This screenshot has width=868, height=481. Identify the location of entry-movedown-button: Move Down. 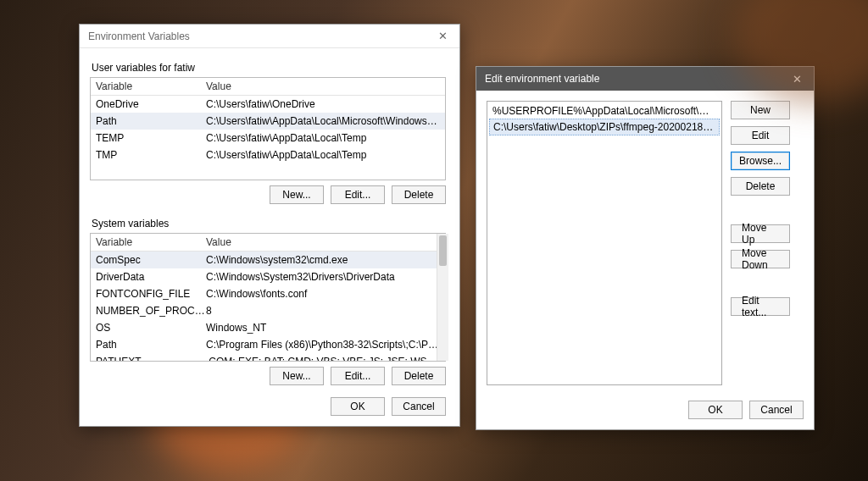
(760, 259).